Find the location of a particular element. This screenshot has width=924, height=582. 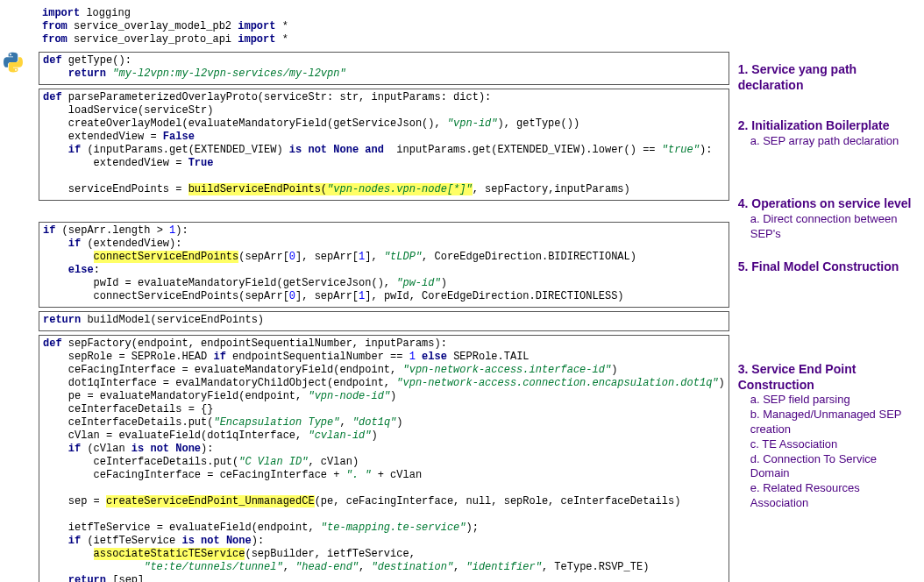

annotation-heading: 1. Service yang path declaration is located at coordinates (828, 77).